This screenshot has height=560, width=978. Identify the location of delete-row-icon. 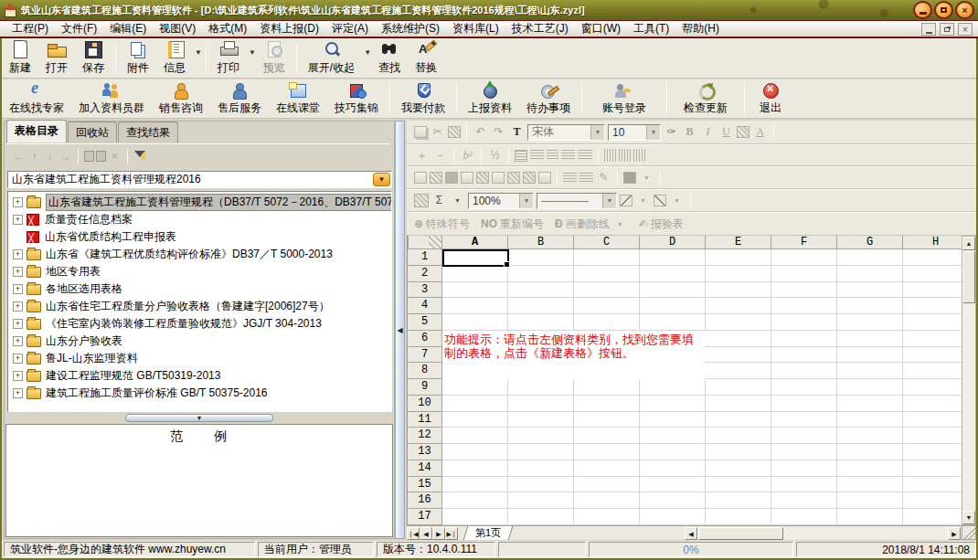
(467, 177).